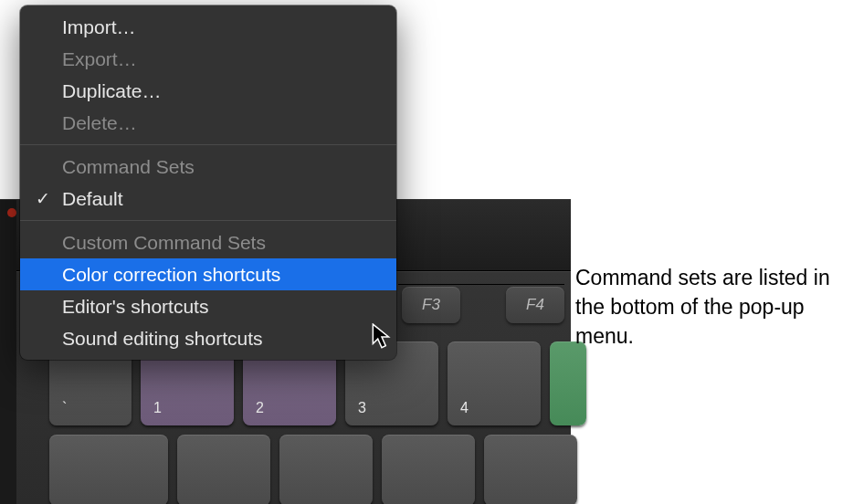  I want to click on menu-item-label: Editor's shortcuts, so click(135, 307).